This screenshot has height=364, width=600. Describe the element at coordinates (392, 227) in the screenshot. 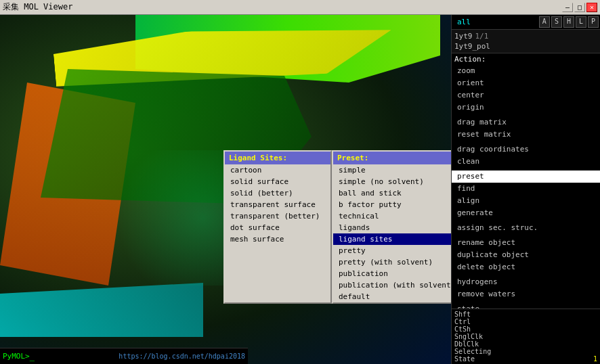

I see `preset-ligands-item: ligands` at that location.